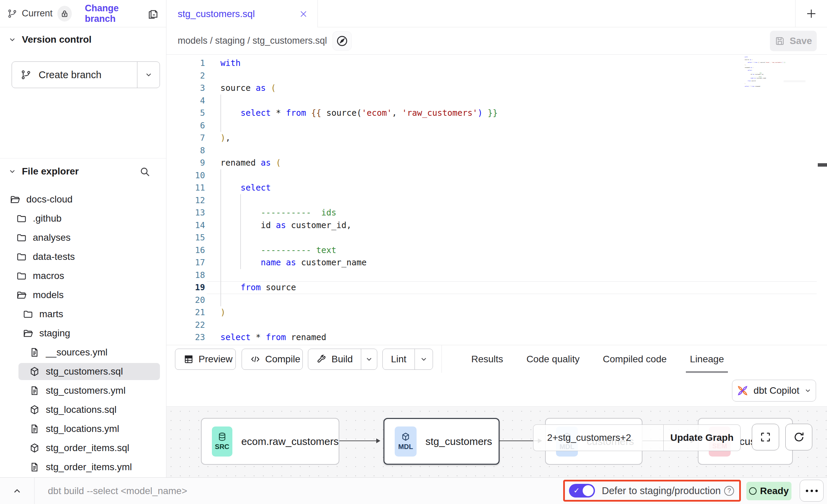  Describe the element at coordinates (290, 442) in the screenshot. I see `node-label: ecom.raw_customers` at that location.